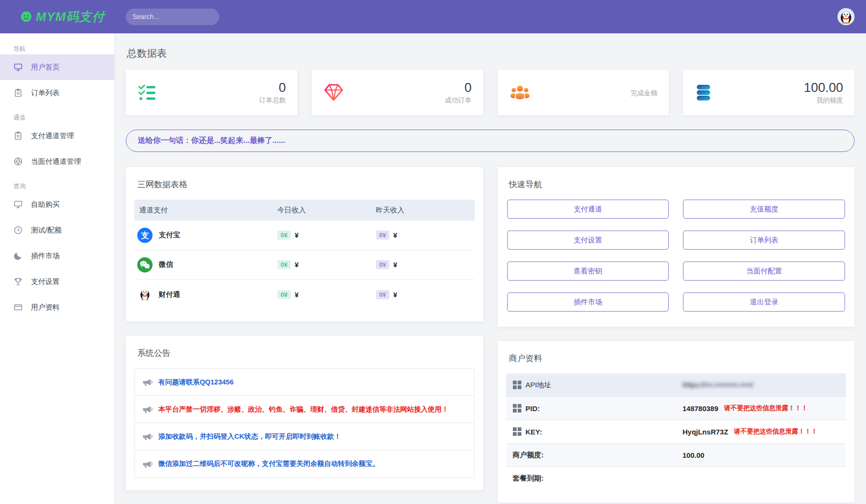 The width and height of the screenshot is (866, 504). I want to click on sidebar-item-label: 插件市场, so click(45, 256).